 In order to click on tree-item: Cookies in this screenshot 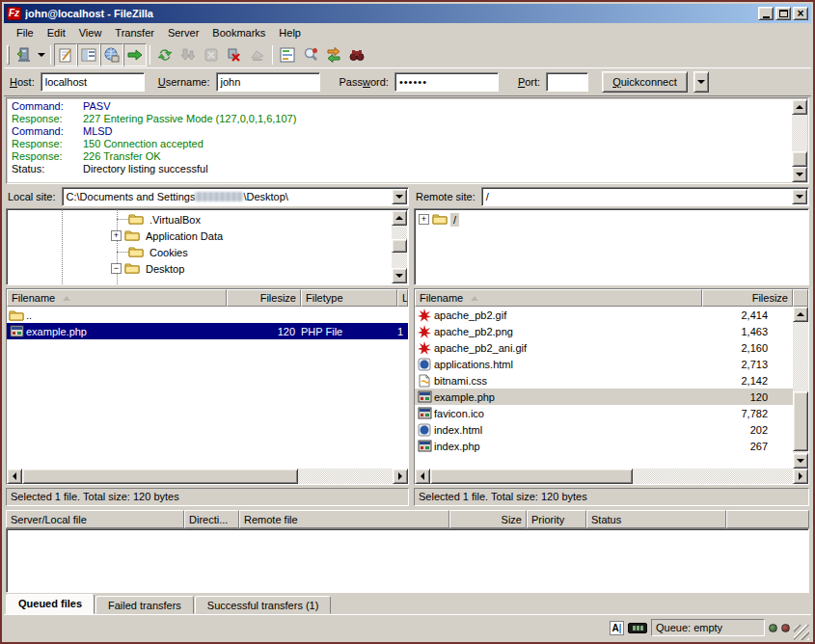, I will do `click(154, 253)`.